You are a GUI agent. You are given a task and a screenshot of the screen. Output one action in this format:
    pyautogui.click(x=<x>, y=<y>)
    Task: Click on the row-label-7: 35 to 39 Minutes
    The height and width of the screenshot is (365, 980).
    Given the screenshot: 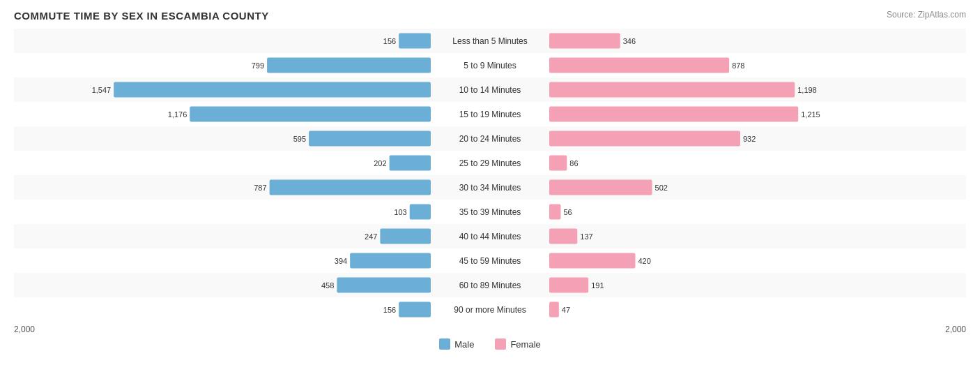 What is the action you would take?
    pyautogui.click(x=491, y=212)
    